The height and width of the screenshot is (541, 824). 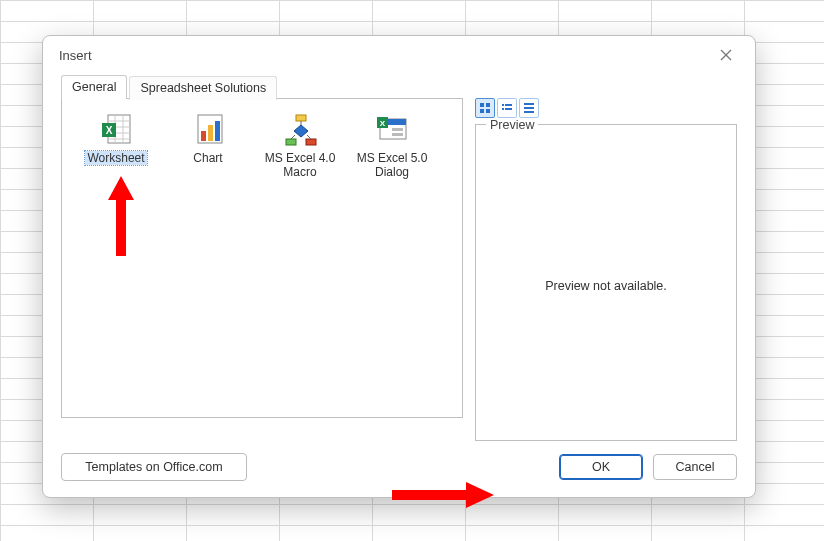 I want to click on template-item-label: Worksheet, so click(x=116, y=158).